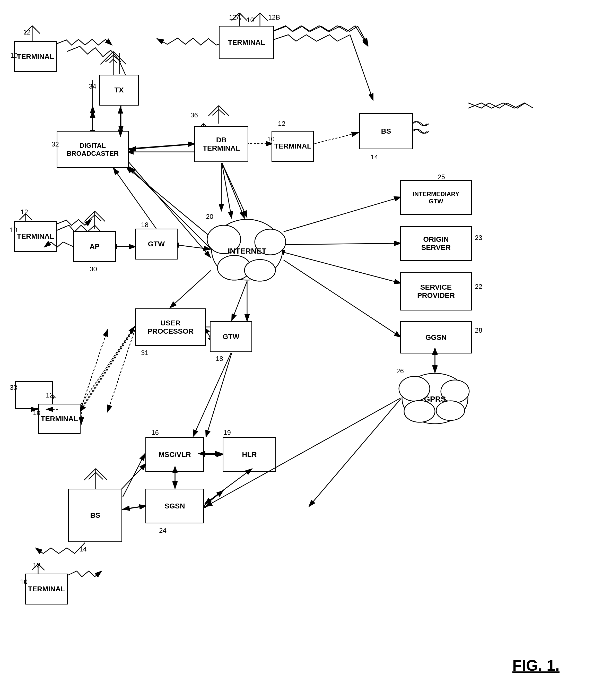 Image resolution: width=611 pixels, height=700 pixels. What do you see at coordinates (119, 90) in the screenshot?
I see `tx-label: TX` at bounding box center [119, 90].